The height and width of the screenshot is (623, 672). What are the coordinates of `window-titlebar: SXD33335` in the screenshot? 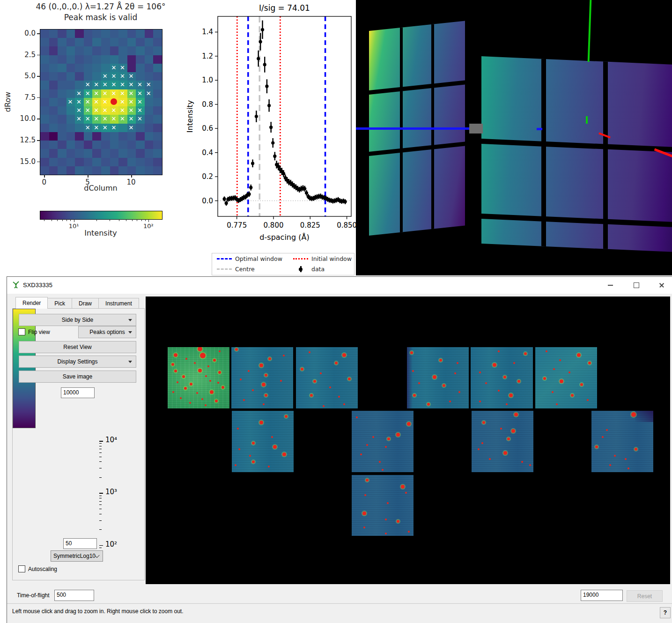 It's located at (340, 285).